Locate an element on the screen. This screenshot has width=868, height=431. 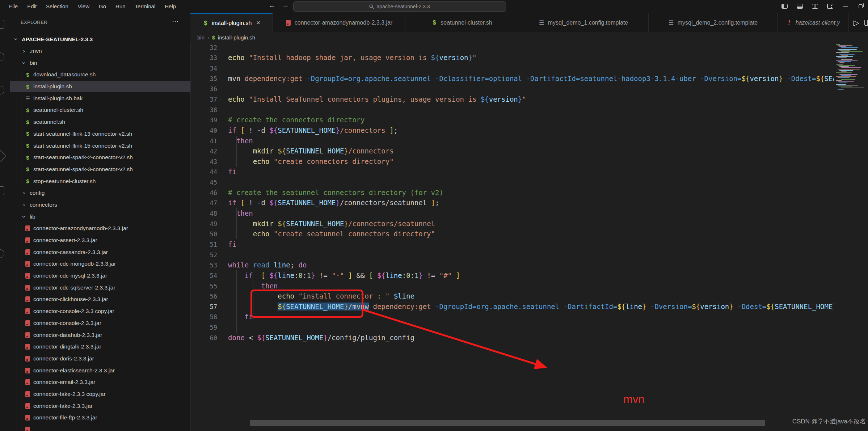
tree-item-start-seatunnel-spark-2-connector-v2-sh: $start-seatunnel-spark-2-connector-v2.sh is located at coordinates (100, 158).